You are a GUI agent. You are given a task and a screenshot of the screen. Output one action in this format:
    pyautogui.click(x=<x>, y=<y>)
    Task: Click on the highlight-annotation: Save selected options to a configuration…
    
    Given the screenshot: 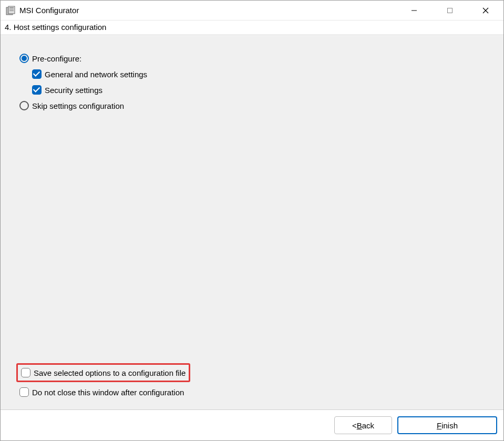 What is the action you would take?
    pyautogui.click(x=103, y=373)
    